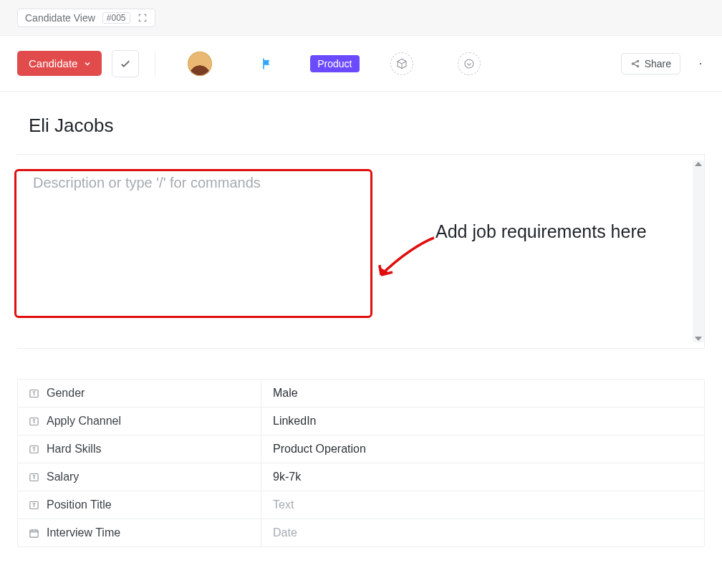 The width and height of the screenshot is (722, 588). I want to click on check-icon, so click(125, 64).